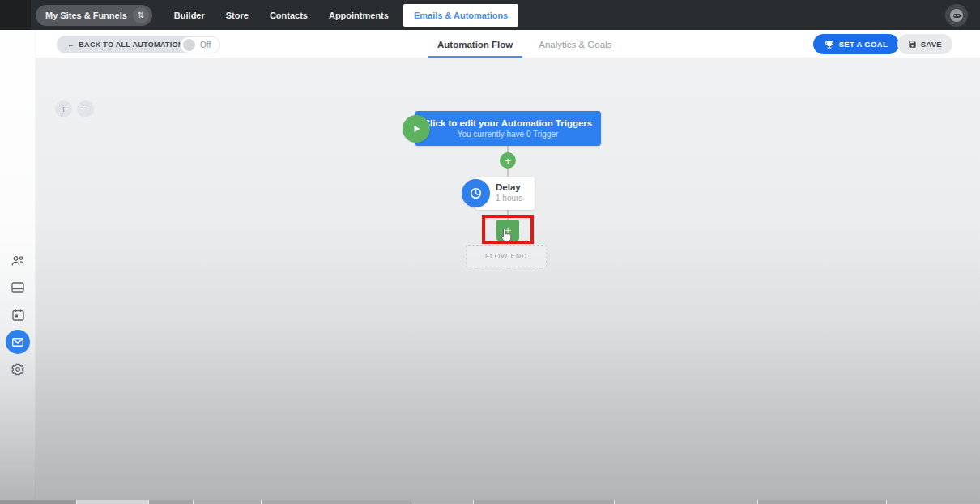  I want to click on nav-contacts: Contacts, so click(288, 15).